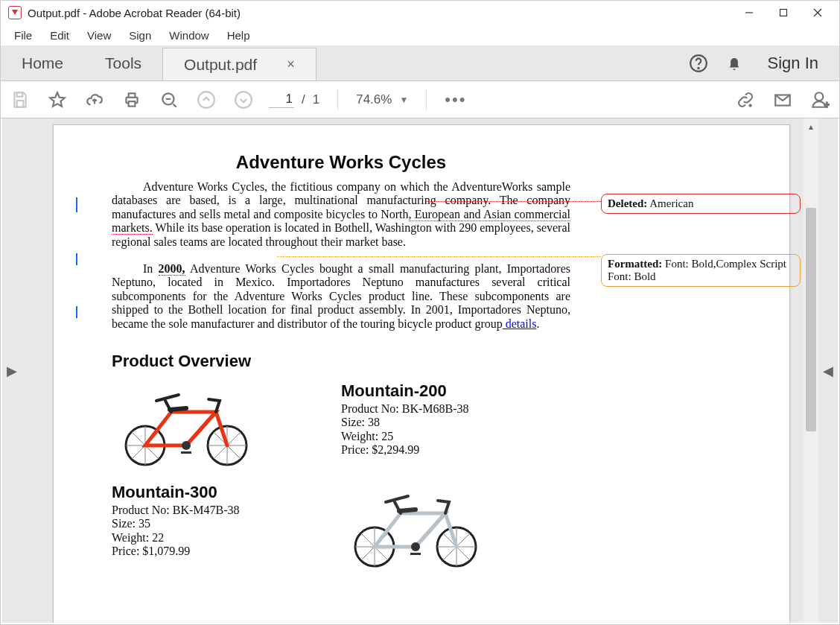 Image resolution: width=840 pixels, height=625 pixels. Describe the element at coordinates (134, 13) in the screenshot. I see `window-title: Output.pdf - Adobe Acrobat Reader (64-bi…` at that location.